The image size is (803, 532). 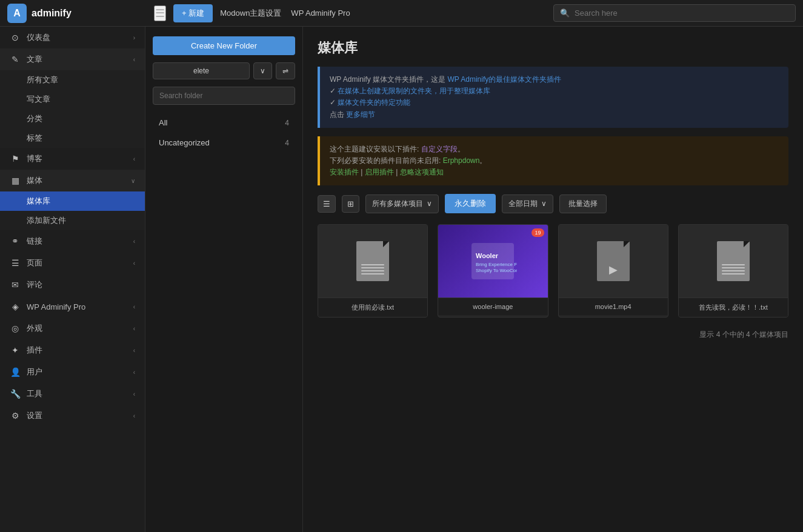 What do you see at coordinates (327, 204) in the screenshot?
I see `list-view-button: ☰` at bounding box center [327, 204].